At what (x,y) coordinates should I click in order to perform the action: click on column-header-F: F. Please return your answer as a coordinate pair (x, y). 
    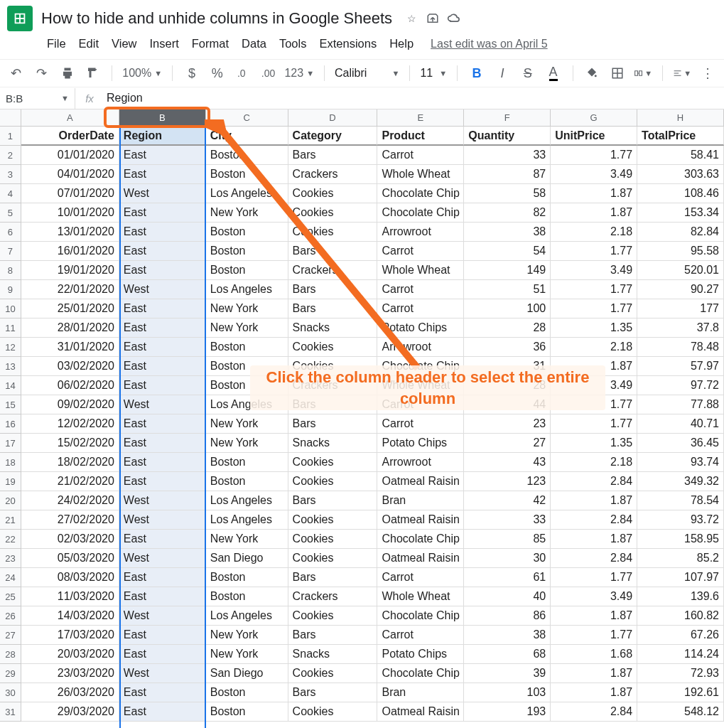
    Looking at the image, I should click on (507, 118).